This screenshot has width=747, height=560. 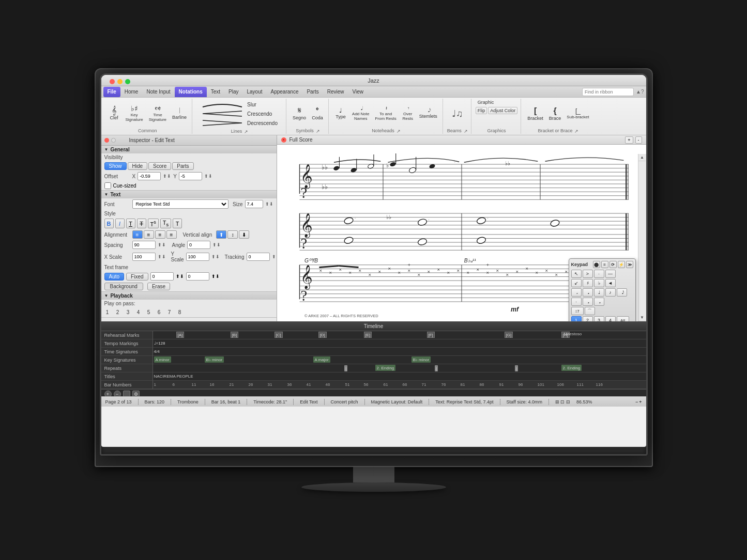 What do you see at coordinates (605, 265) in the screenshot?
I see `keypad-icon-2: ≡` at bounding box center [605, 265].